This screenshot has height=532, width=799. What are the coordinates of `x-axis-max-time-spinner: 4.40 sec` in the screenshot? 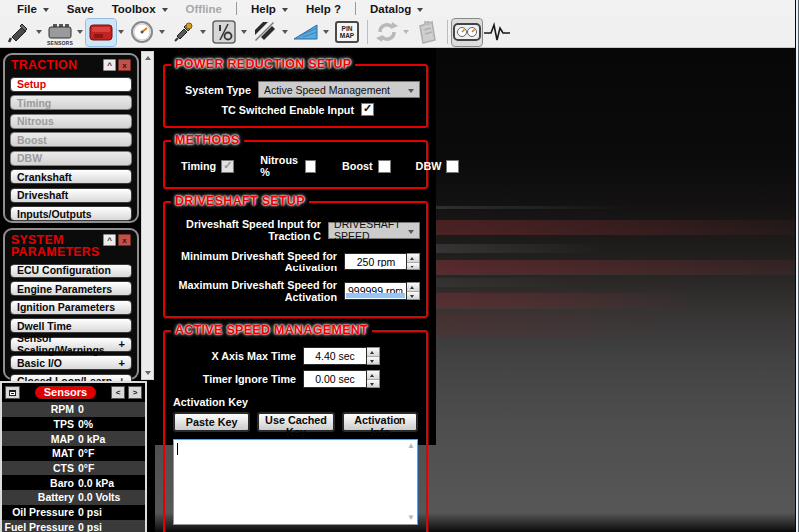 It's located at (342, 356).